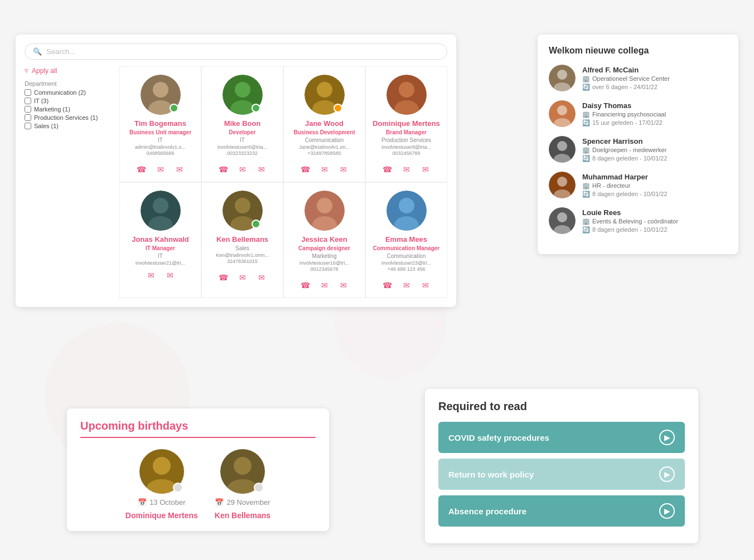  I want to click on required-panel: Required to read COVID safety procedures…, so click(562, 466).